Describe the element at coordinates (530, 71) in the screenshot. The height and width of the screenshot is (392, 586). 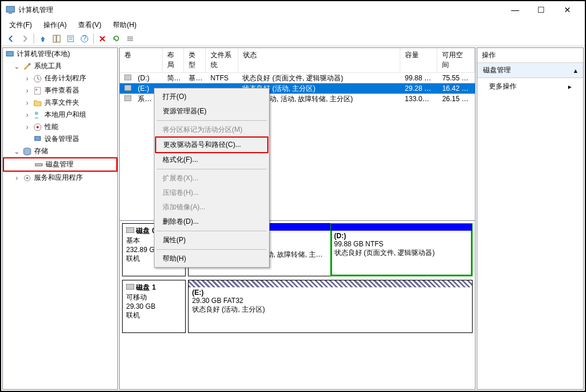
I see `actions-disk-management: 磁盘管理 ▴` at that location.